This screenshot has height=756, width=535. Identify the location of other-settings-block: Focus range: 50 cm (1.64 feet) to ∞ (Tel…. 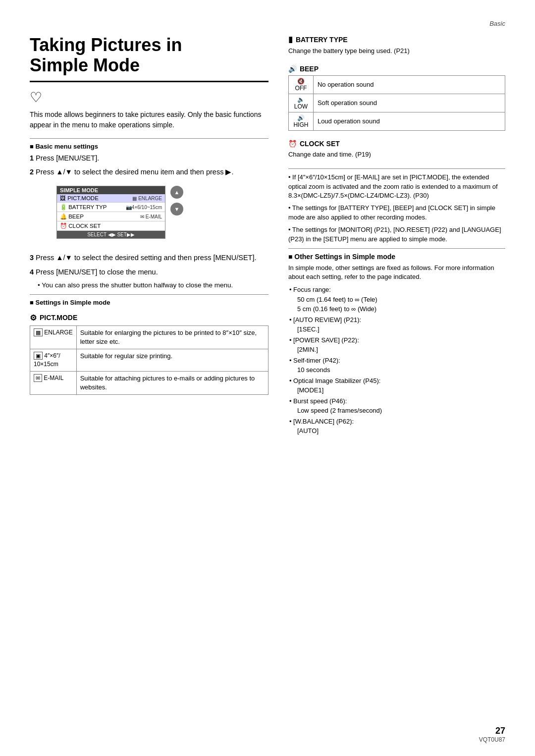
(397, 361).